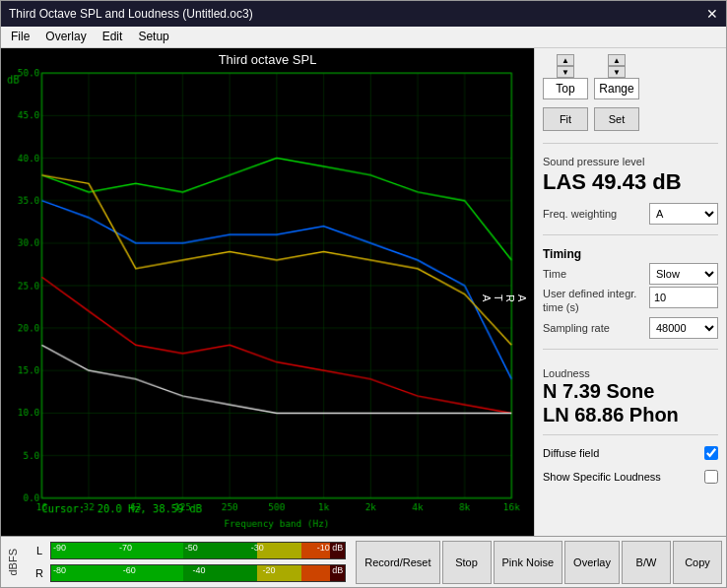 The height and width of the screenshot is (588, 727). I want to click on spl-section: Sound pressure level LAS 49.43 dB, so click(630, 174).